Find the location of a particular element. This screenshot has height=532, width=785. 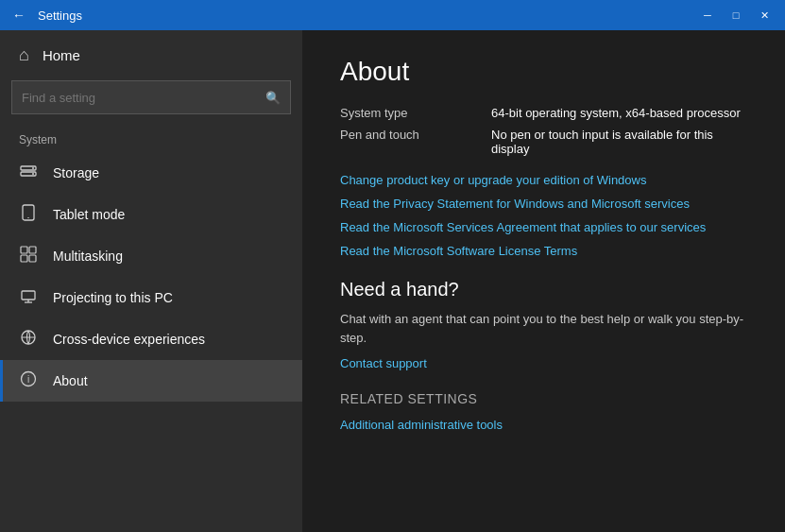

related-settings-heading: Related settings is located at coordinates (544, 399).